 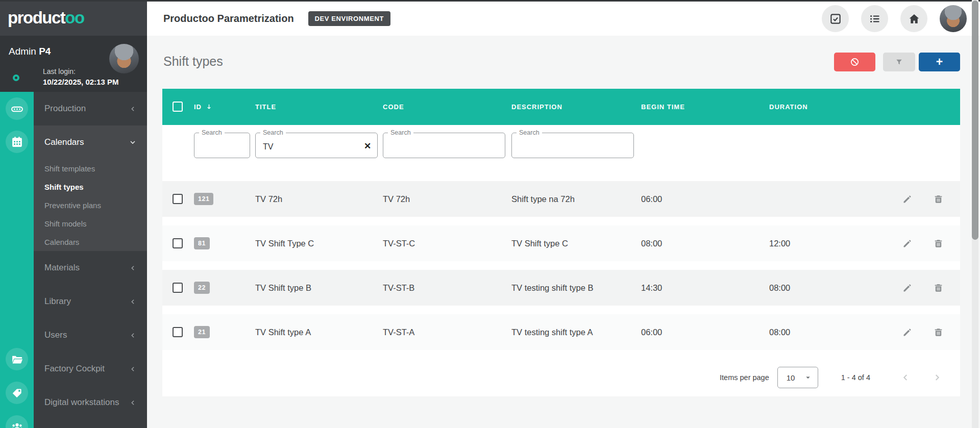 I want to click on conveyor-icon, so click(x=17, y=109).